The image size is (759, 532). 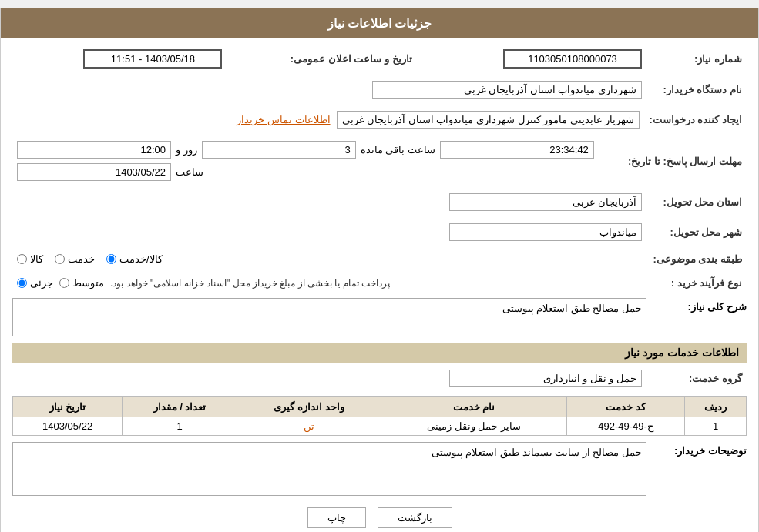 What do you see at coordinates (697, 259) in the screenshot?
I see `category-label: طبقه بندی موضوعی:` at bounding box center [697, 259].